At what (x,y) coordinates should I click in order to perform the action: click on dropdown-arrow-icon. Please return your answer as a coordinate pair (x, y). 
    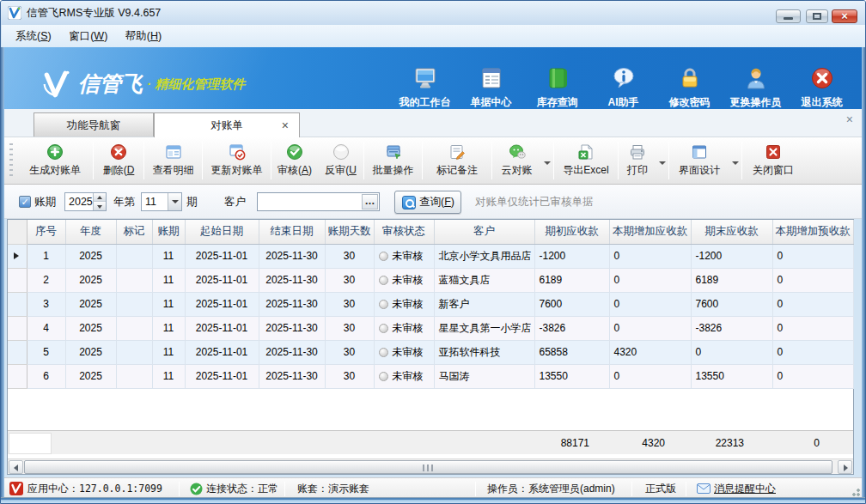
    Looking at the image, I should click on (174, 202).